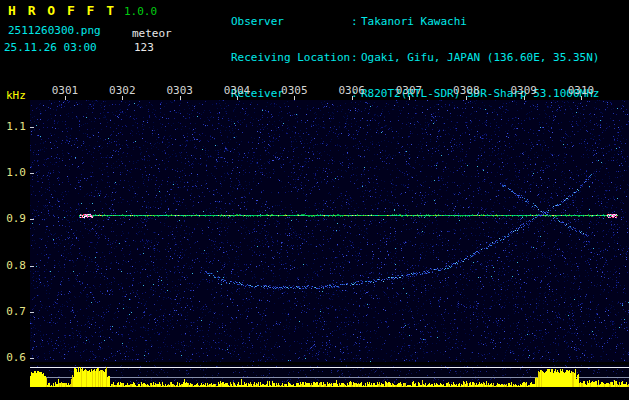 The width and height of the screenshot is (629, 400). Describe the element at coordinates (291, 58) in the screenshot. I see `info-label: Receiving Location` at that location.